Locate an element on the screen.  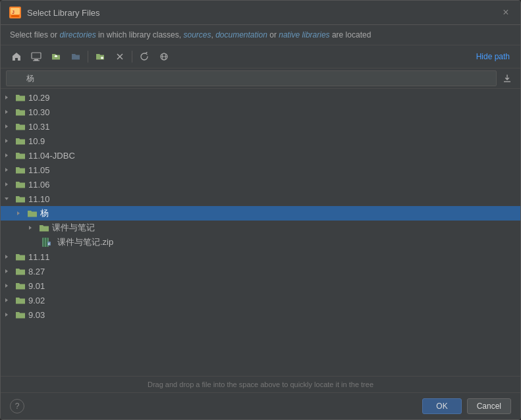
item-label: 11.04-JDBC is located at coordinates (51, 155).